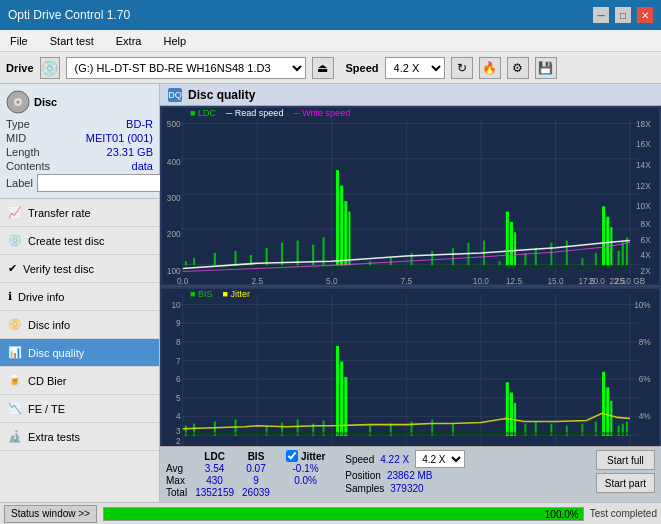 The image size is (661, 524). Describe the element at coordinates (260, 481) in the screenshot. I see `max-bis: 9` at that location.